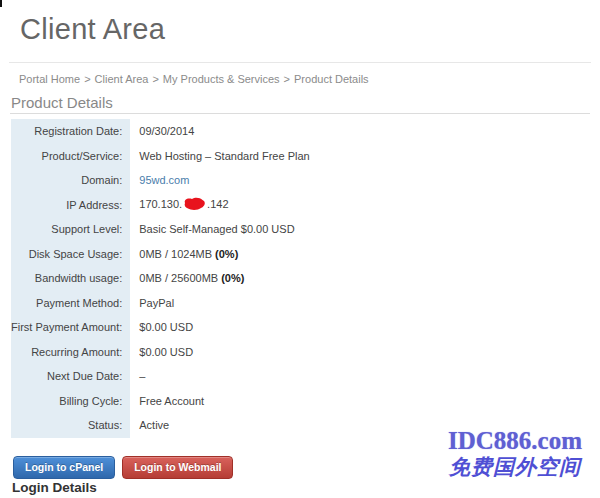  What do you see at coordinates (300, 230) in the screenshot?
I see `table-row: Support Level:Basic Self-Managed $0.00 U…` at bounding box center [300, 230].